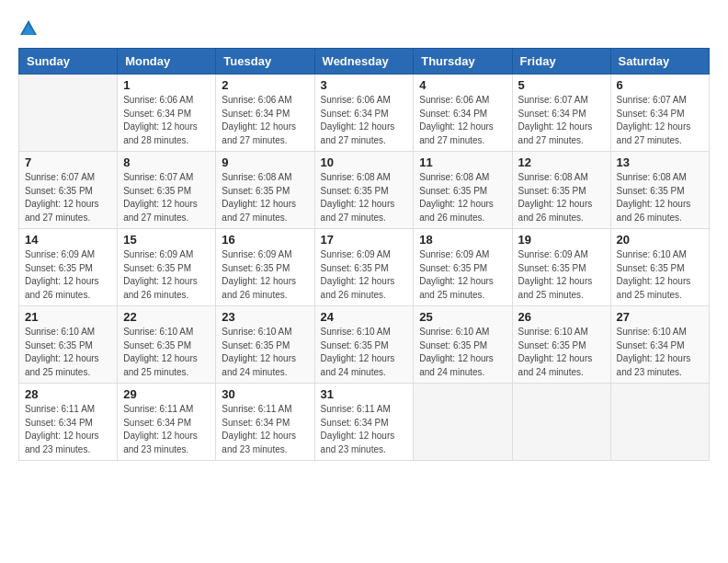  Describe the element at coordinates (364, 190) in the screenshot. I see `calendar-cell: 10Sunrise: 6:08 AMSunset: 6:35 PMDayligh…` at that location.